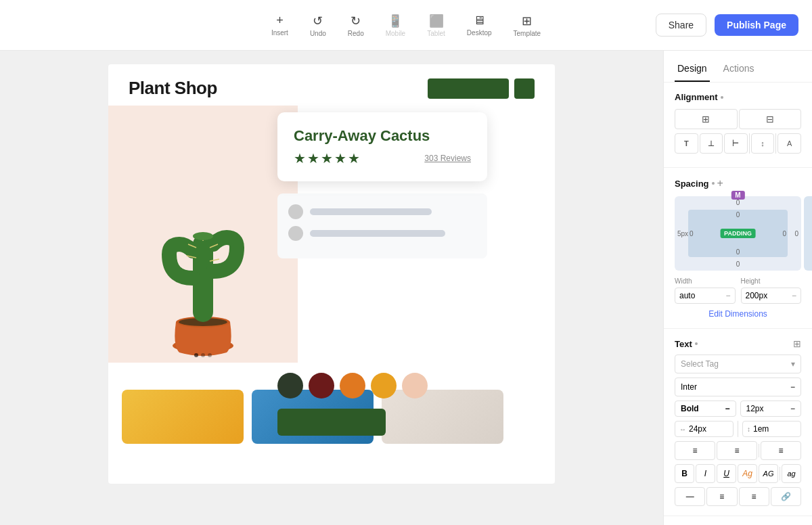 The image size is (812, 525). Describe the element at coordinates (705, 409) in the screenshot. I see `font-weight-select: Bold −` at that location.